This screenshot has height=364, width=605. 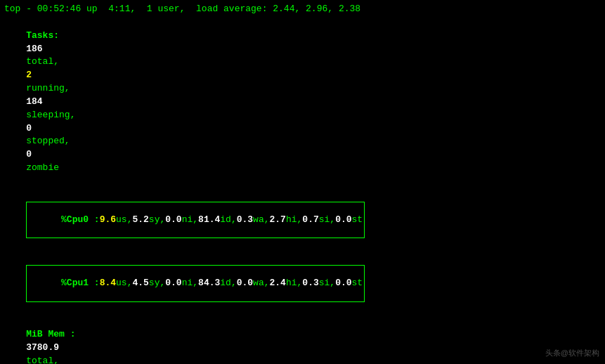 I want to click on cpu0-hi-label: hi,, so click(x=294, y=219).